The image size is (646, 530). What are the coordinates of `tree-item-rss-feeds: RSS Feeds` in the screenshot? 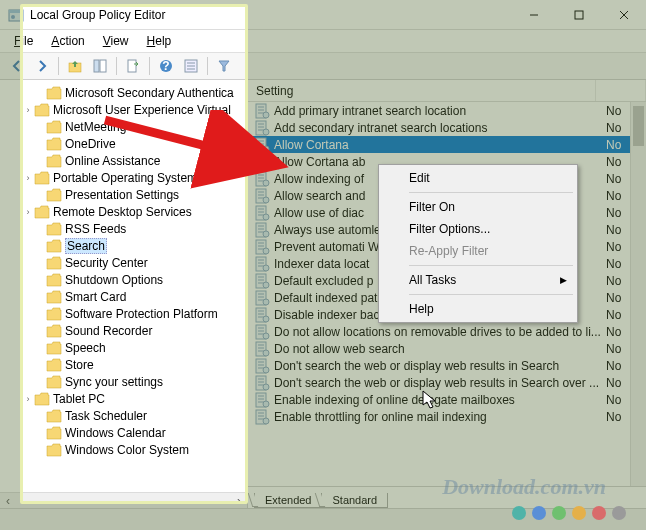 It's located at (126, 228).